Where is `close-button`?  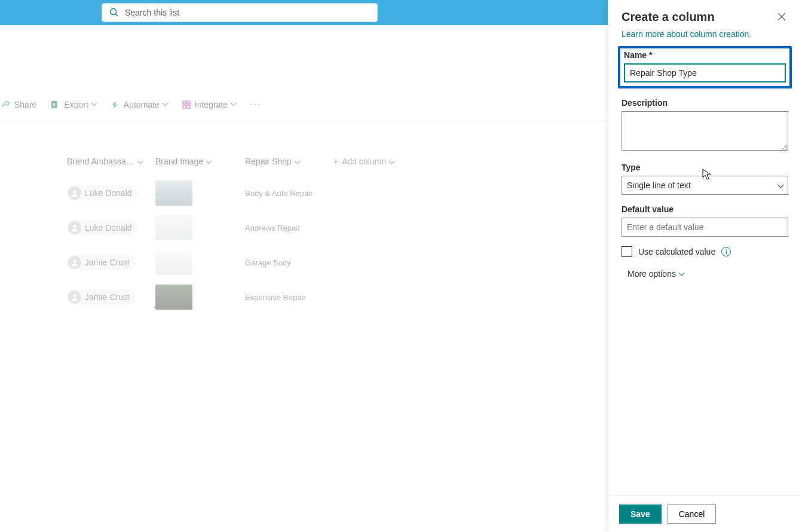 close-button is located at coordinates (782, 18).